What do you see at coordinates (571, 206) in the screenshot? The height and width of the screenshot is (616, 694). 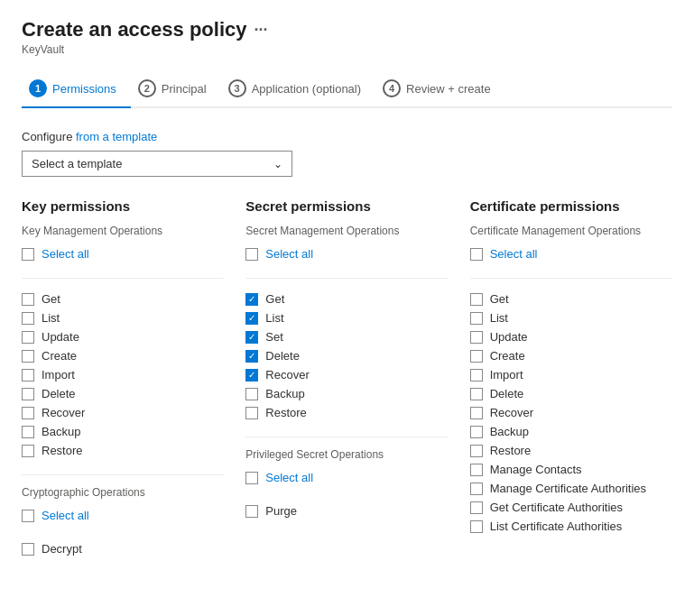 I see `cert-permissions-title: Certificate permissions` at bounding box center [571, 206].